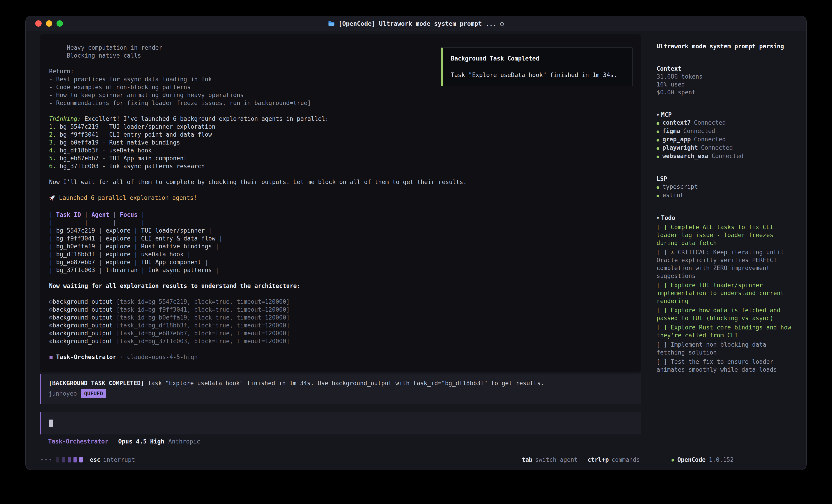 The image size is (832, 504). What do you see at coordinates (416, 24) in the screenshot?
I see `titlebar: [OpenCode] Ultrawork mode system prompt …` at bounding box center [416, 24].